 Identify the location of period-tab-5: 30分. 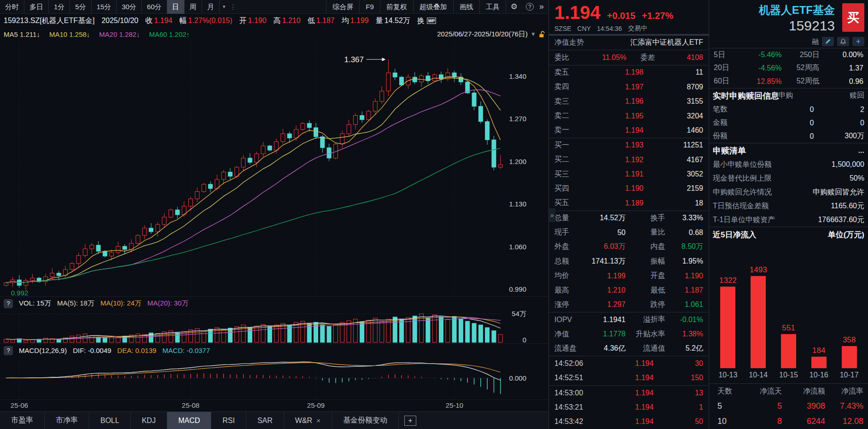
(129, 7).